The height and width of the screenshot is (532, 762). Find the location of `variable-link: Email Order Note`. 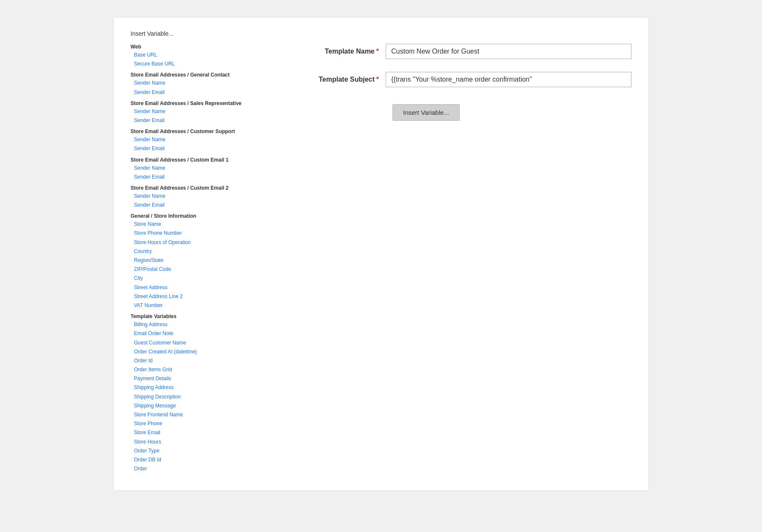

variable-link: Email Order Note is located at coordinates (199, 333).